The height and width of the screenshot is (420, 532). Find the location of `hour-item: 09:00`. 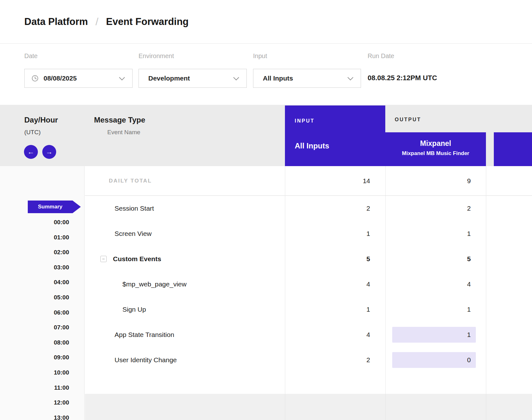

hour-item: 09:00 is located at coordinates (42, 357).